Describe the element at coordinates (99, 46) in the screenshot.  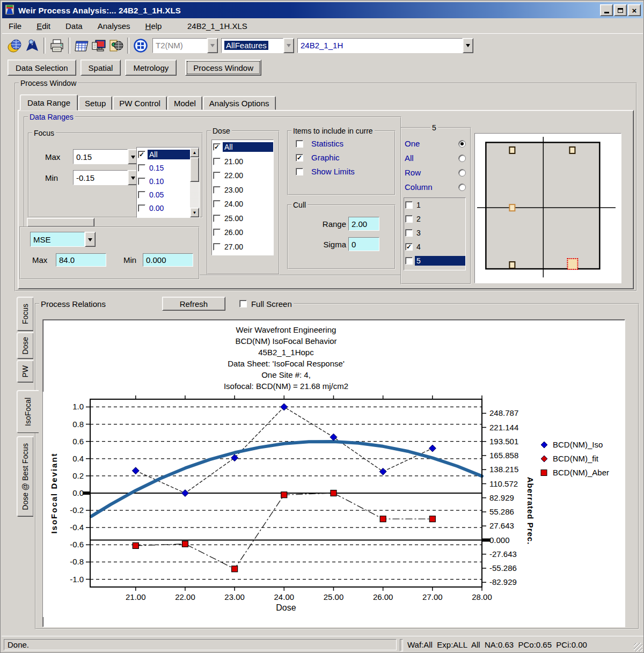
I see `monitor-icon` at that location.